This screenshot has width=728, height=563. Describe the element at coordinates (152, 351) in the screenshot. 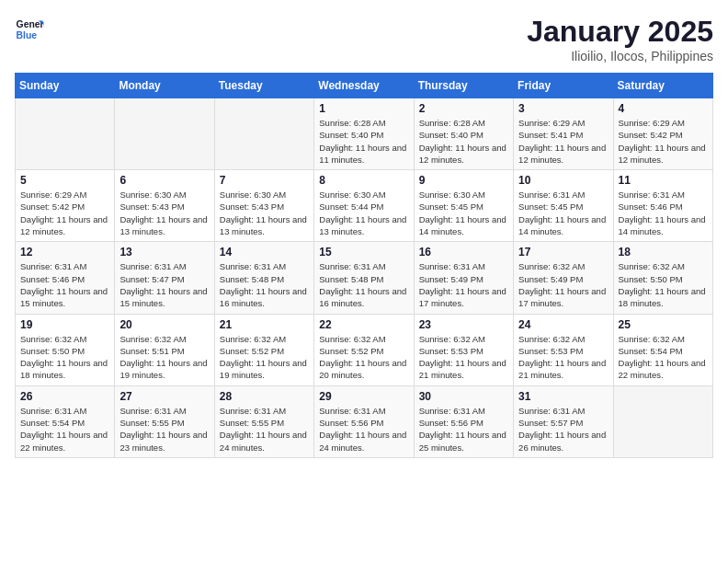

I see `sunset-text: Sunset: 5:51 PM` at that location.